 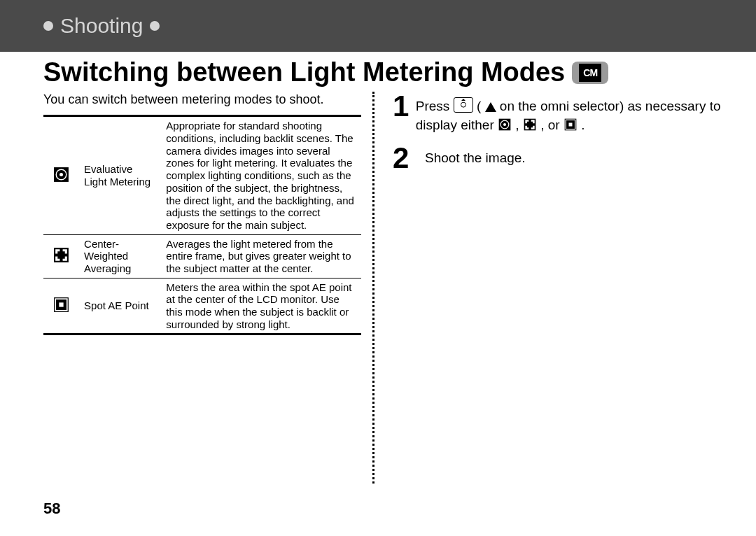 What do you see at coordinates (582, 125) in the screenshot?
I see `step-text-fragment: .` at bounding box center [582, 125].